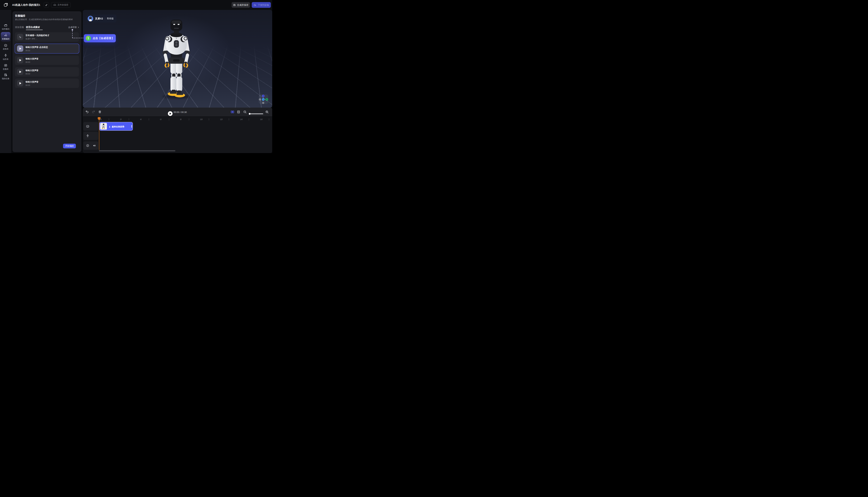 The image size is (868, 497). What do you see at coordinates (70, 146) in the screenshot?
I see `start-arrange-button: 开始编排` at bounding box center [70, 146].